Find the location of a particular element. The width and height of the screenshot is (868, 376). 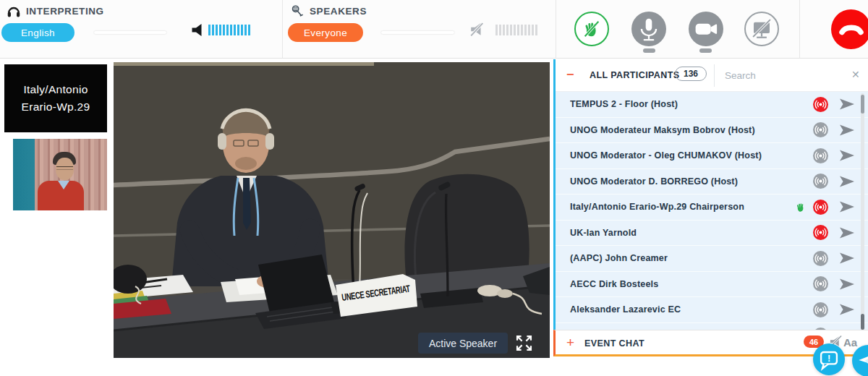

participants-search-input is located at coordinates (779, 75).